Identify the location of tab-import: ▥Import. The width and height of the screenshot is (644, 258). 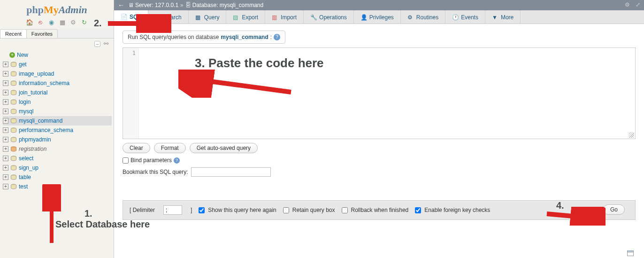
(284, 17).